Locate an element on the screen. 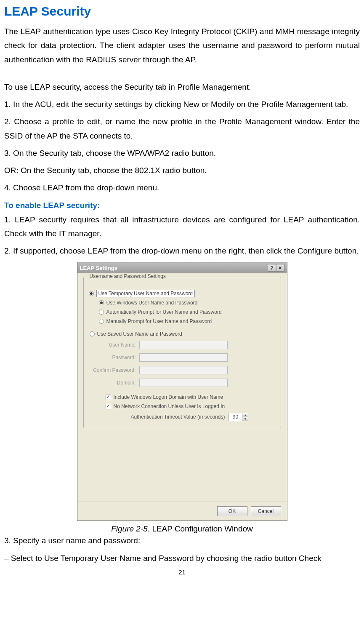  username-input is located at coordinates (183, 345).